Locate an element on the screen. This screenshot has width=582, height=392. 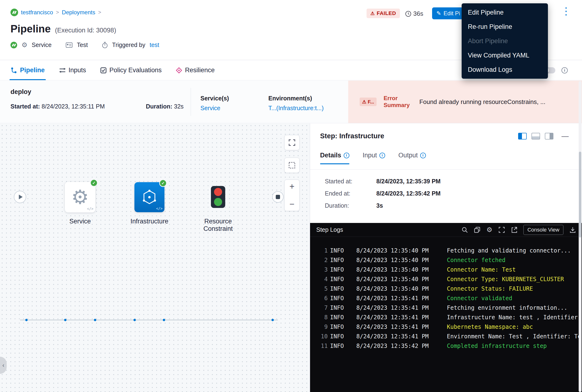
environment-link: T...(Infrastructure:t...) is located at coordinates (296, 108).